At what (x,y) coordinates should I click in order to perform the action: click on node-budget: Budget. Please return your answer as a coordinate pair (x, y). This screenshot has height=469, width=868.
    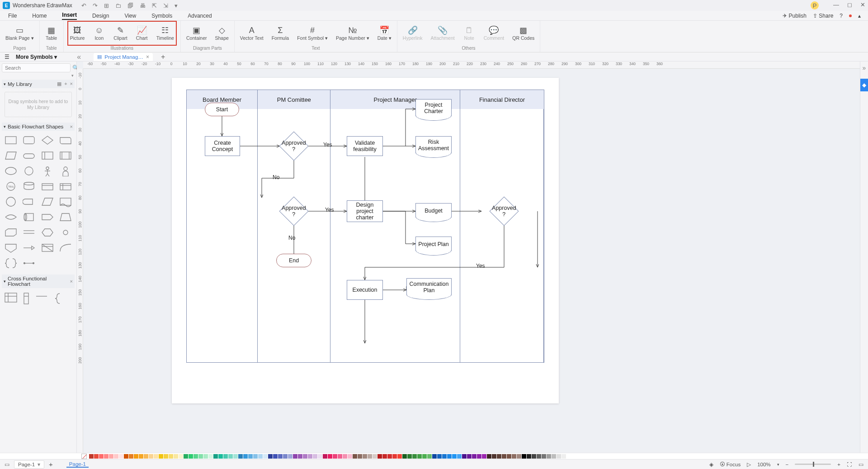
    Looking at the image, I should click on (434, 210).